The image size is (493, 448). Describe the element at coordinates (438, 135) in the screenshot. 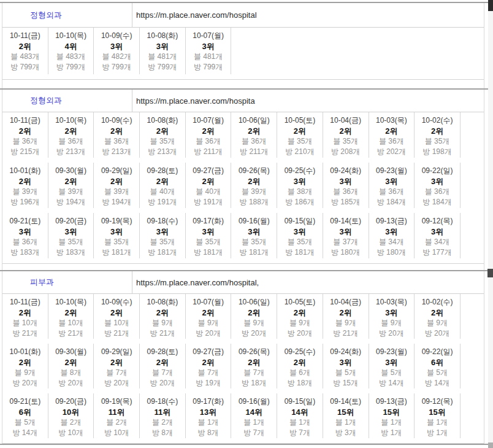

I see `day-cell: 10-02(수)2위블 35개방 198개` at that location.